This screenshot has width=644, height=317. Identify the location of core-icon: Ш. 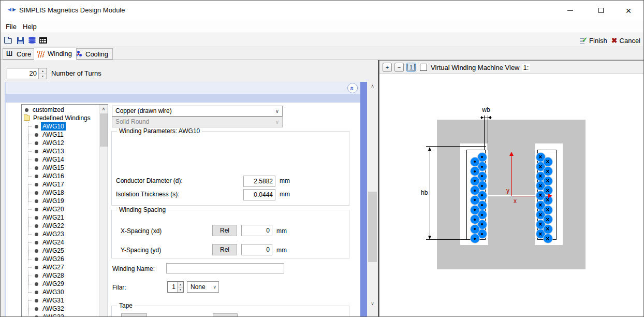
(10, 54).